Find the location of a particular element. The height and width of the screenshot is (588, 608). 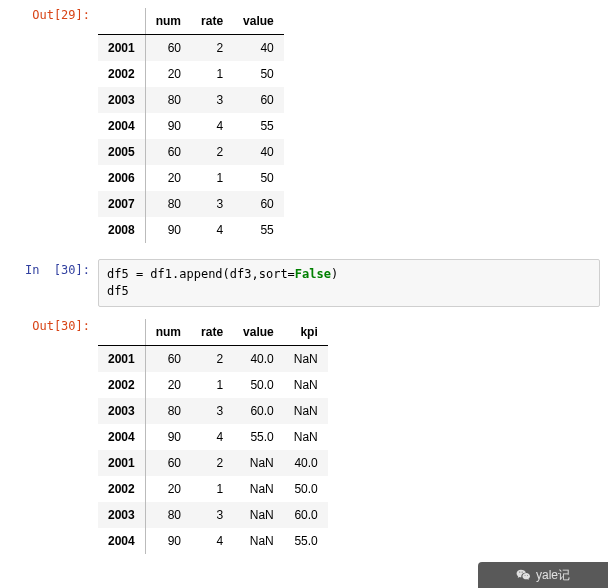

table-row: 200560240 is located at coordinates (191, 152).